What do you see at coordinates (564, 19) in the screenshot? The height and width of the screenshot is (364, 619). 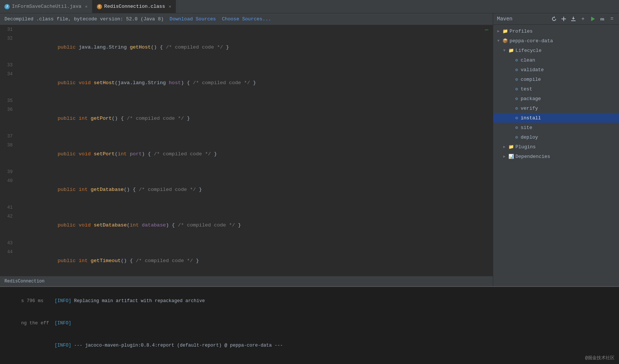 I see `add-module-icon` at bounding box center [564, 19].